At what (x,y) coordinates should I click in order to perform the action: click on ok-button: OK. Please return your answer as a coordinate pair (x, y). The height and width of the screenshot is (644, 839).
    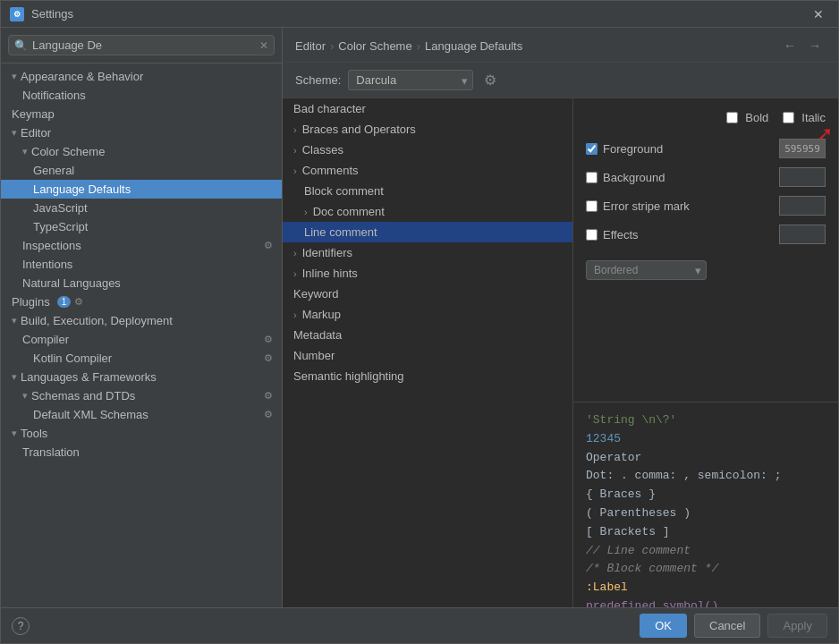
    Looking at the image, I should click on (664, 626).